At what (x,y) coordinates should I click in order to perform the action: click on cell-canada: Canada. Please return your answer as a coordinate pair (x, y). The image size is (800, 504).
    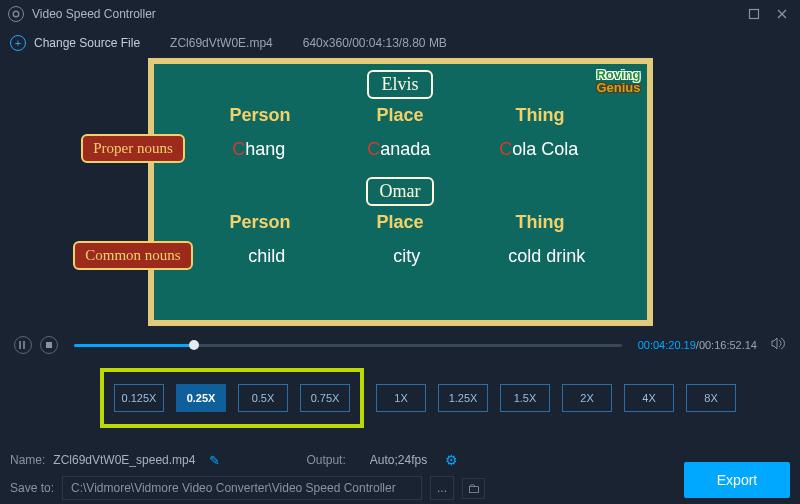
    Looking at the image, I should click on (399, 148).